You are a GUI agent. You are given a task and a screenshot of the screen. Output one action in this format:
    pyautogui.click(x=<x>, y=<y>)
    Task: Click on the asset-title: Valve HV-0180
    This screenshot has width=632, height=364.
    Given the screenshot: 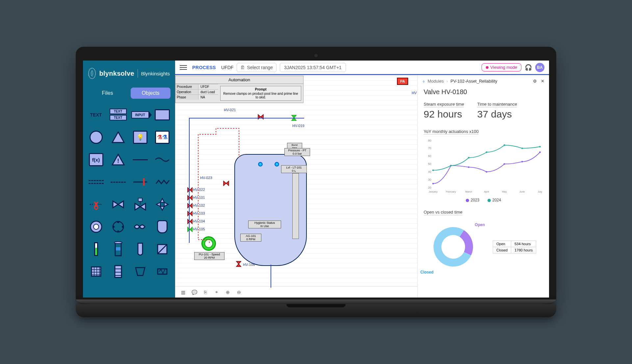 What is the action you would take?
    pyautogui.click(x=483, y=92)
    